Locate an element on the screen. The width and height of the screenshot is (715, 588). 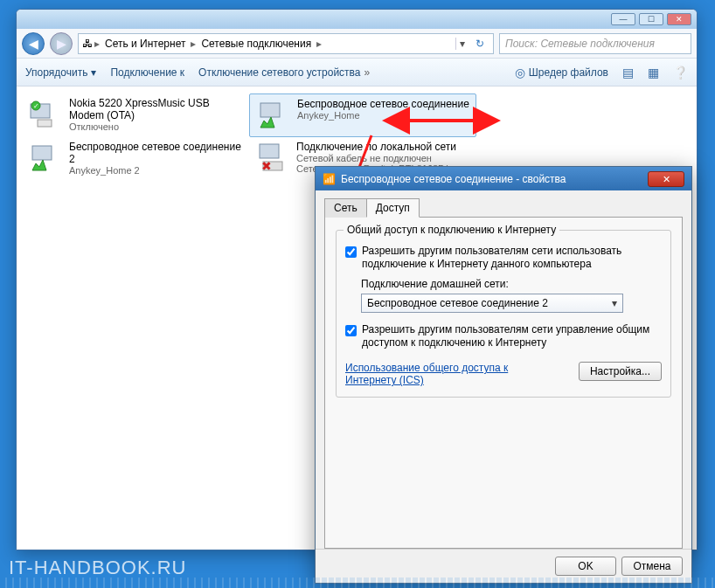
connection-item: Беспроводное сетевое соединение Anykey_H… is located at coordinates (363, 115).